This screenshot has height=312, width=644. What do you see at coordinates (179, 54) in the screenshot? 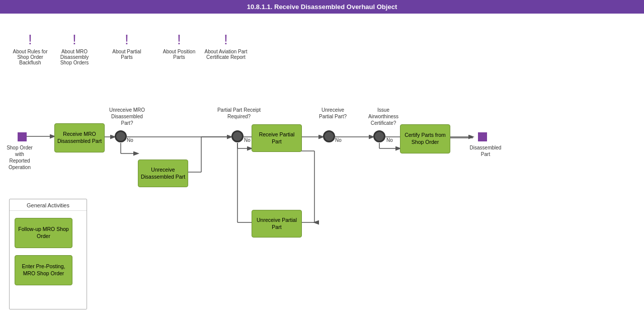
I see `legend-position-label: About Position Parts` at bounding box center [179, 54].